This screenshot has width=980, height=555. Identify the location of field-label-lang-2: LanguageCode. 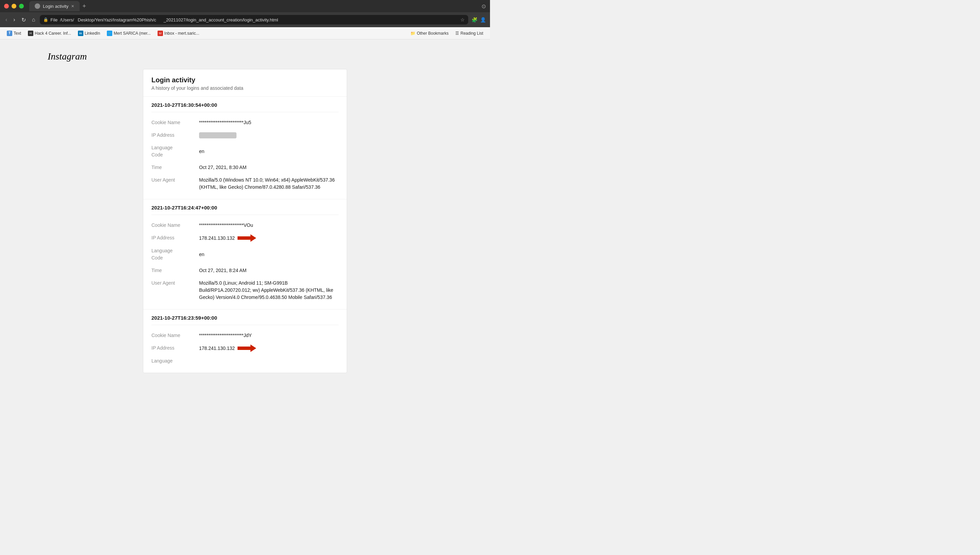
(175, 255).